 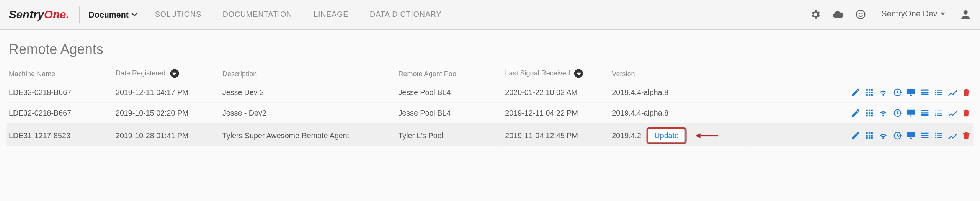 I want to click on cell-description: Jesse - Dev2, so click(x=308, y=113).